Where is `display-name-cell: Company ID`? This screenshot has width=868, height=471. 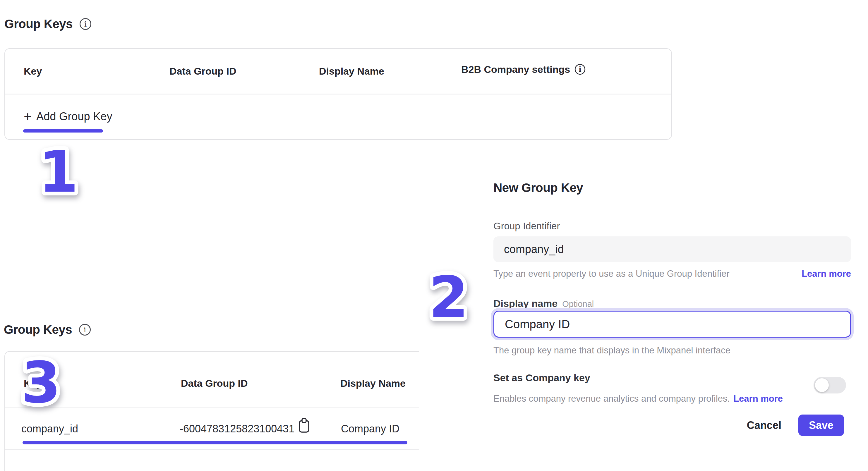
display-name-cell: Company ID is located at coordinates (370, 429).